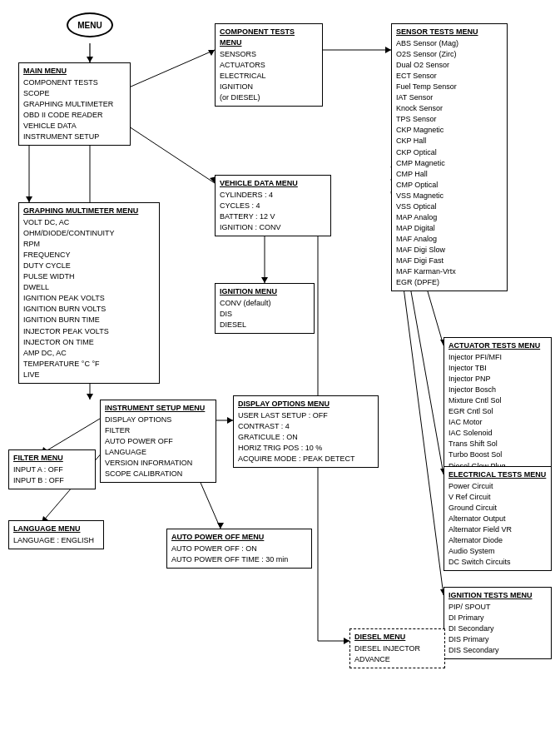 This screenshot has width=560, height=730. Describe the element at coordinates (498, 498) in the screenshot. I see `et-item-1: V Ref Circuit` at that location.